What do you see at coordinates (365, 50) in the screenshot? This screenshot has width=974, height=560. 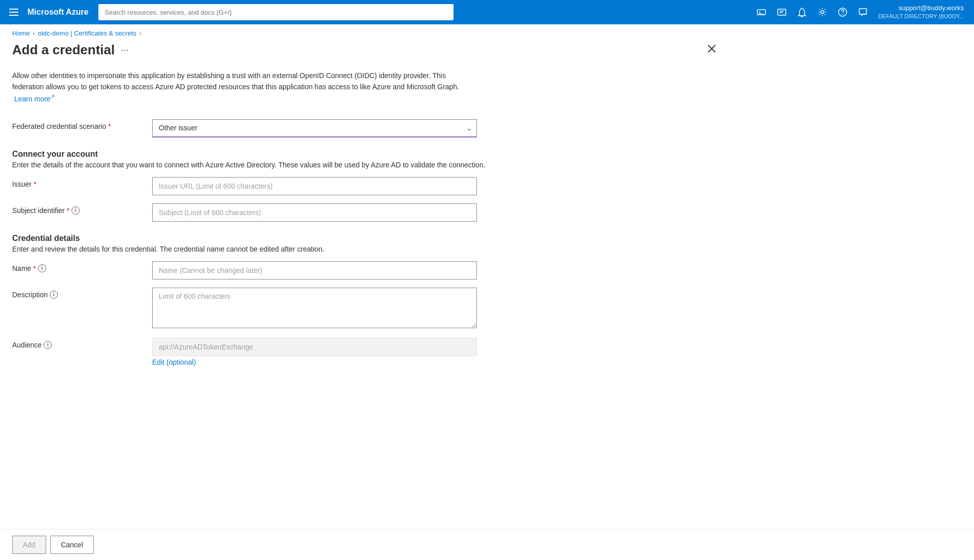 I see `page-header: Add a credential ···` at bounding box center [365, 50].